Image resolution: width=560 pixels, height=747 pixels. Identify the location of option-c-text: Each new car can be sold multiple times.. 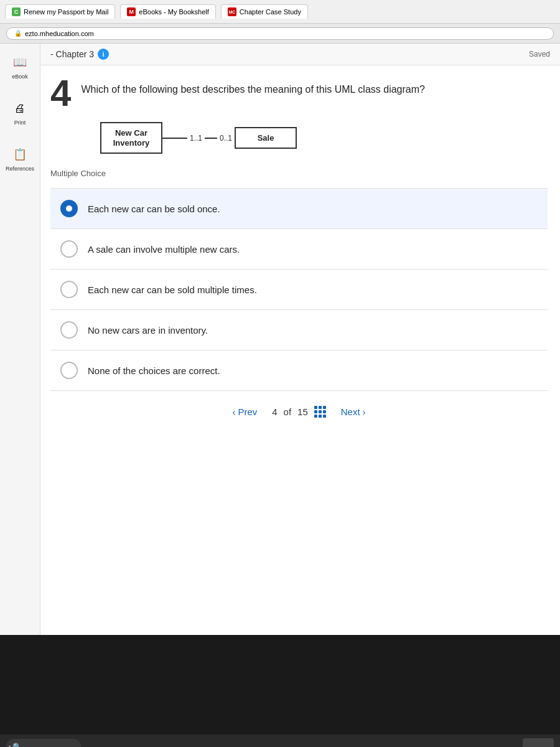
(172, 290).